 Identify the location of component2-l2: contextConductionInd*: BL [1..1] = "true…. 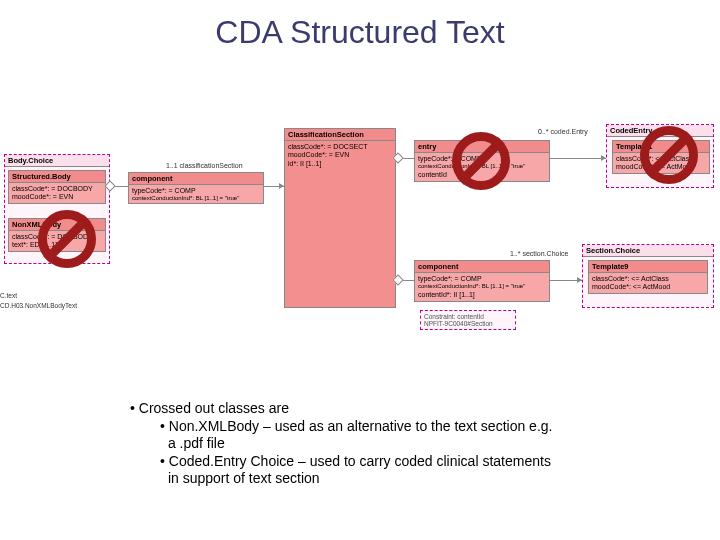
(482, 286).